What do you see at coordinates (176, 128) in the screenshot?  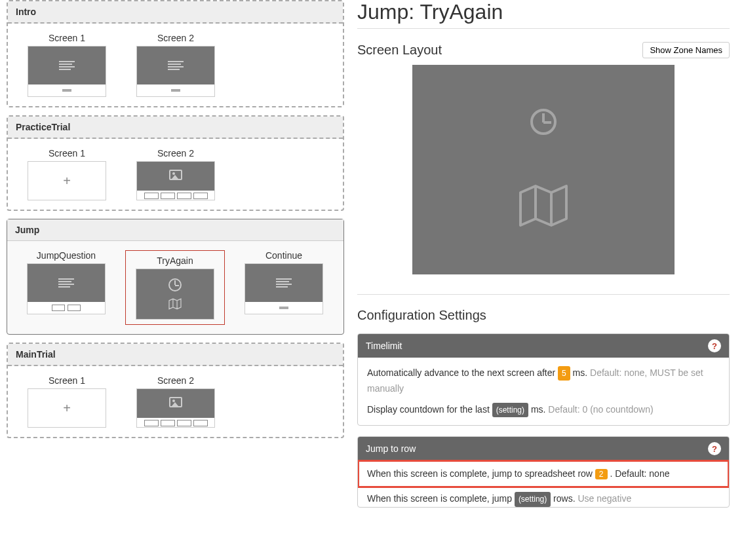 I see `group-header: PracticeTrial` at bounding box center [176, 128].